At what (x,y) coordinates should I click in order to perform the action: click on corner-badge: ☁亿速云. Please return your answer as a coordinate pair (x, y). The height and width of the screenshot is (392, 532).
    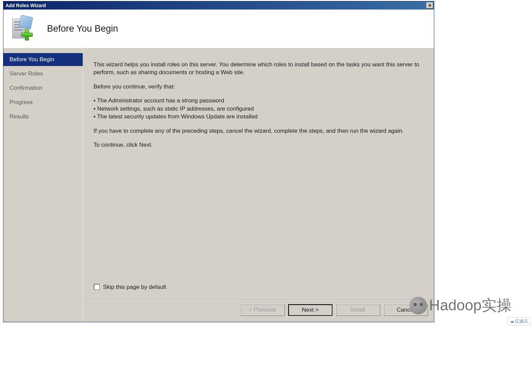
    Looking at the image, I should click on (519, 321).